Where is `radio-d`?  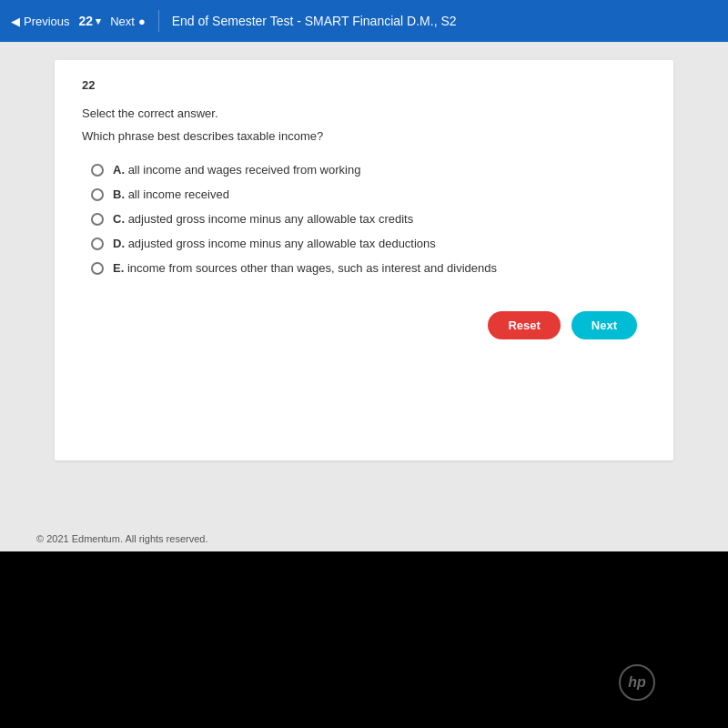 radio-d is located at coordinates (97, 244).